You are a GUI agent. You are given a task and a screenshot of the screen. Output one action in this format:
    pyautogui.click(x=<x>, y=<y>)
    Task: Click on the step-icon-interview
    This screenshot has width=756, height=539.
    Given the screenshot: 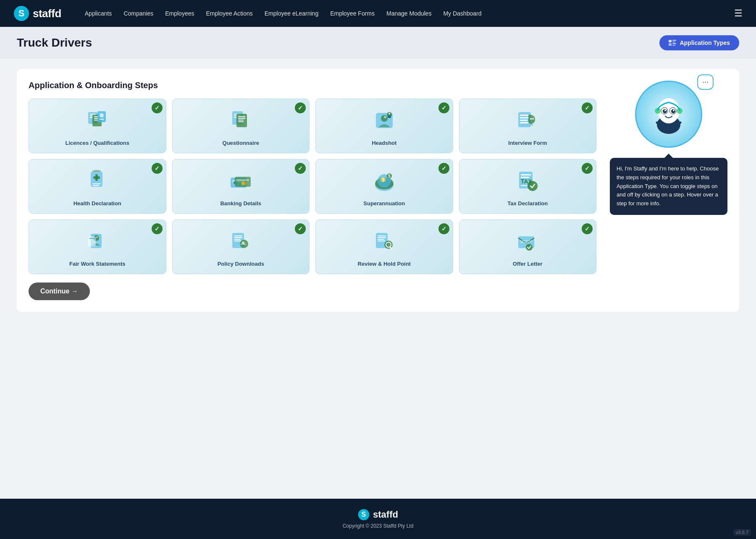 What is the action you would take?
    pyautogui.click(x=528, y=120)
    